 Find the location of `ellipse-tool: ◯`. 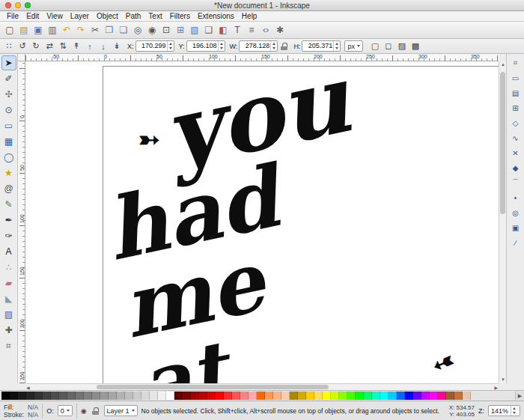

ellipse-tool: ◯ is located at coordinates (9, 157).